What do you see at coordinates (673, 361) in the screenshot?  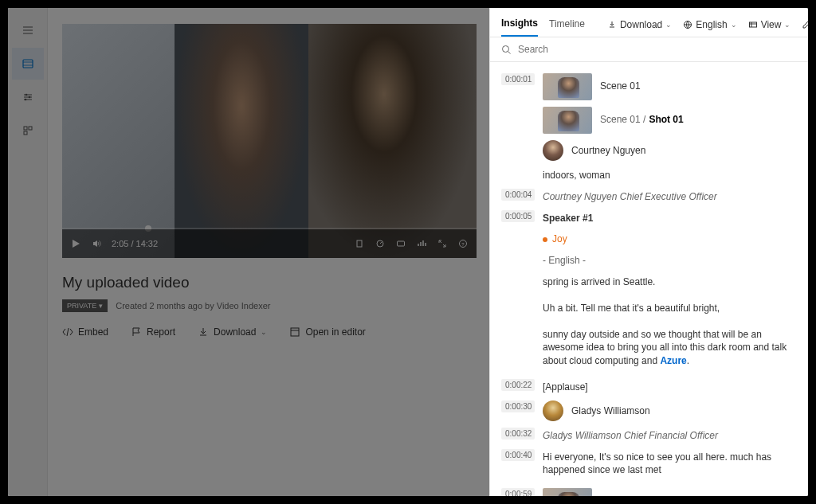 I see `azure-link: Azure` at bounding box center [673, 361].